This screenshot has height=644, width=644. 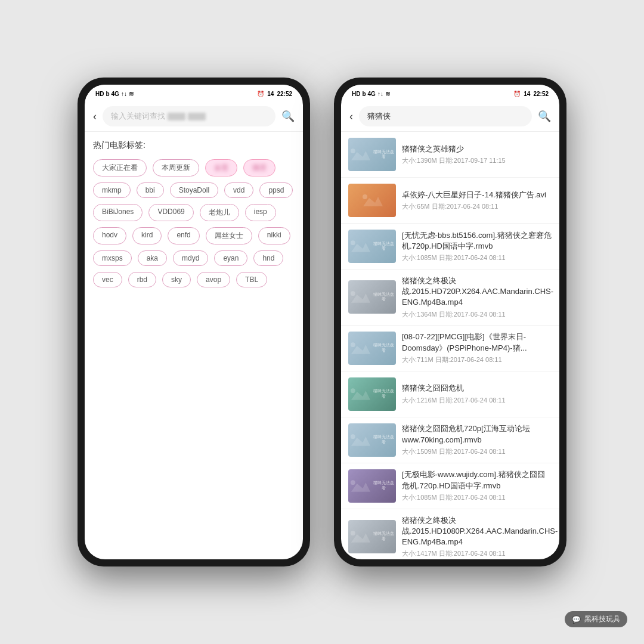 I want to click on result-title-r8: [无极电影-www.wujidy.com].猪猪侠之囧囧危机.720p.HD国语…, so click(x=477, y=480).